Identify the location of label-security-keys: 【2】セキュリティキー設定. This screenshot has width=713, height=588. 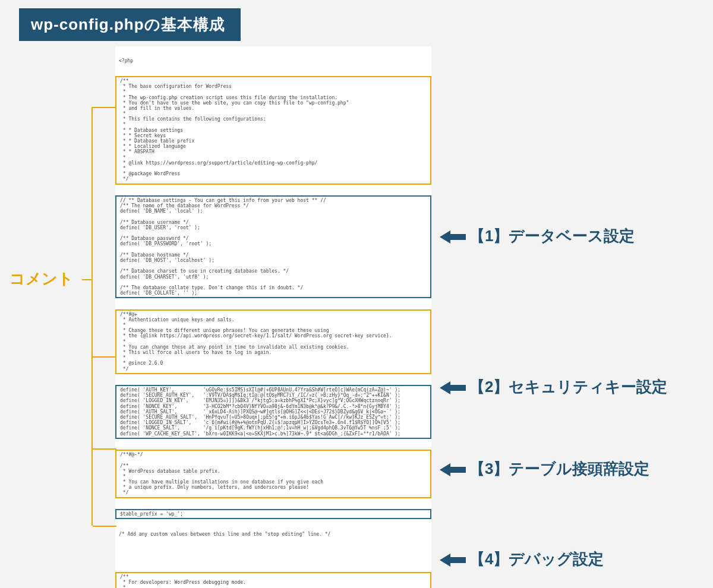
(554, 387).